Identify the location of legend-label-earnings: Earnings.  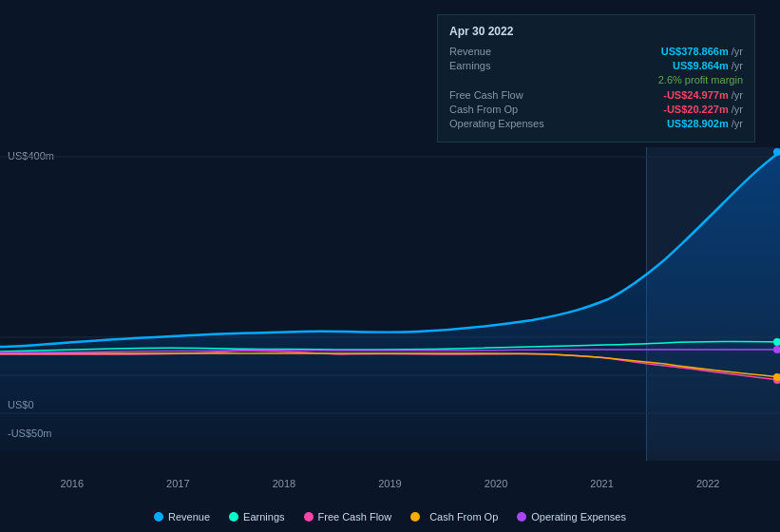
(264, 517).